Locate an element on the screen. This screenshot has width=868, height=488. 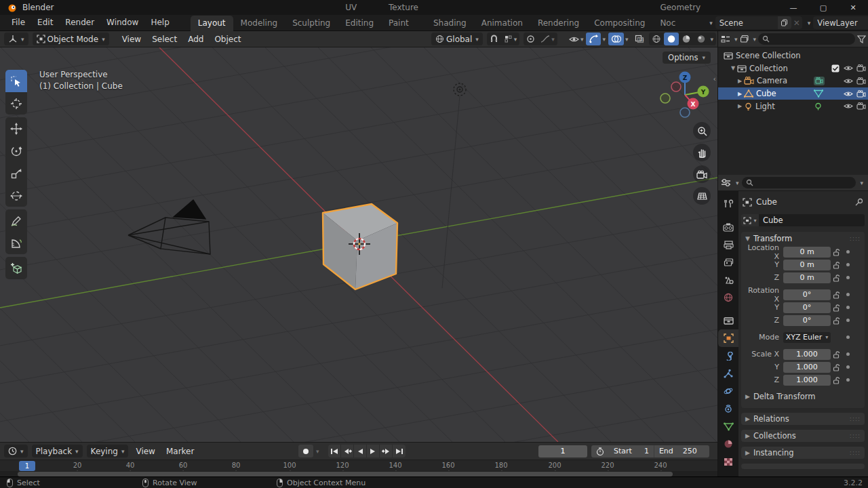
collections-panel-header: ▶Collections:::: is located at coordinates (803, 436).